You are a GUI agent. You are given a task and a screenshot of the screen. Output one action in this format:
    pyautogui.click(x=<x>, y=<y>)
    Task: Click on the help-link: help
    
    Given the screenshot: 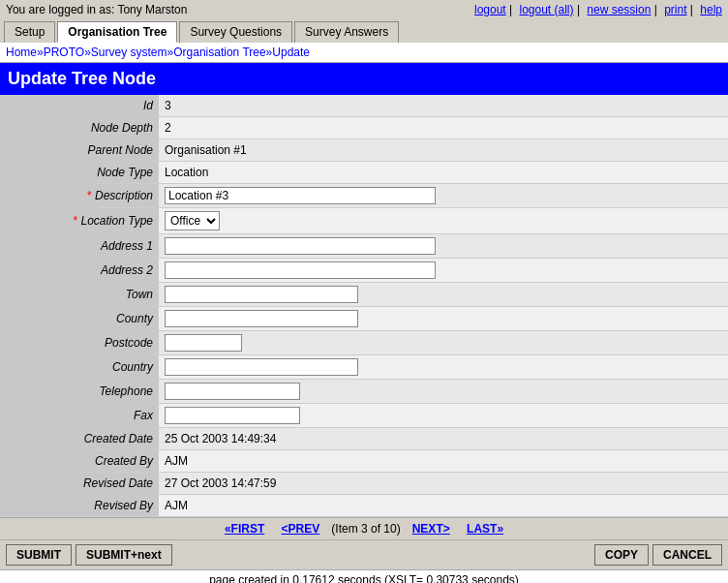 What is the action you would take?
    pyautogui.click(x=711, y=10)
    